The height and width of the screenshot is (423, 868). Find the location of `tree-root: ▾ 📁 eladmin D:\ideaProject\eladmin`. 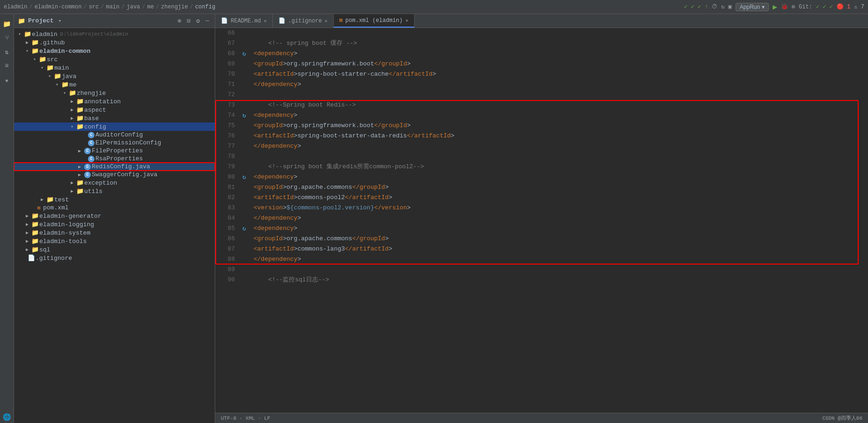

tree-root: ▾ 📁 eladmin D:\ideaProject\eladmin is located at coordinates (114, 34).